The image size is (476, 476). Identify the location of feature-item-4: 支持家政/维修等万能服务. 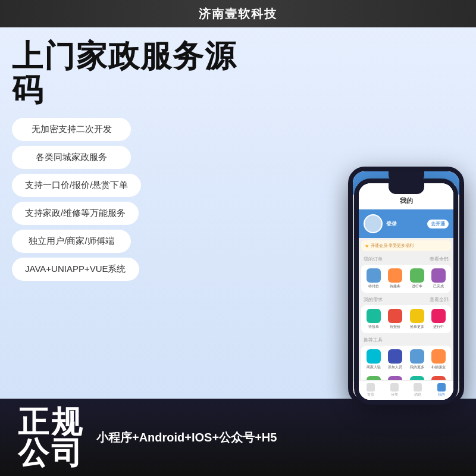
(75, 213).